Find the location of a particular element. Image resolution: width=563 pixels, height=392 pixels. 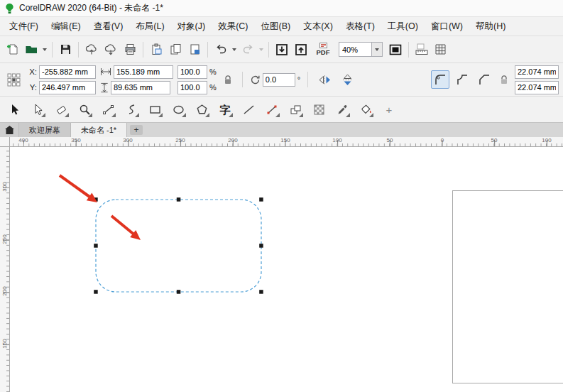

home-tab is located at coordinates (10, 130).